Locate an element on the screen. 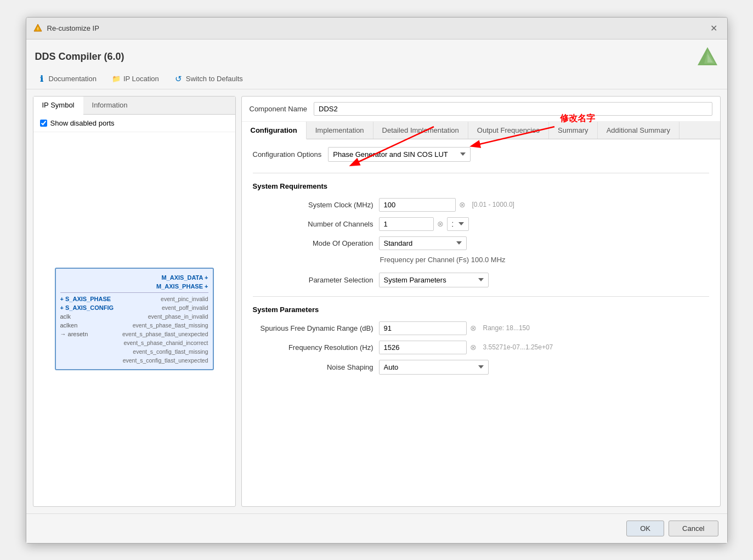 The width and height of the screenshot is (753, 560). freq-per-channel-label: Frequency per Channel (Fs) is located at coordinates (424, 260).